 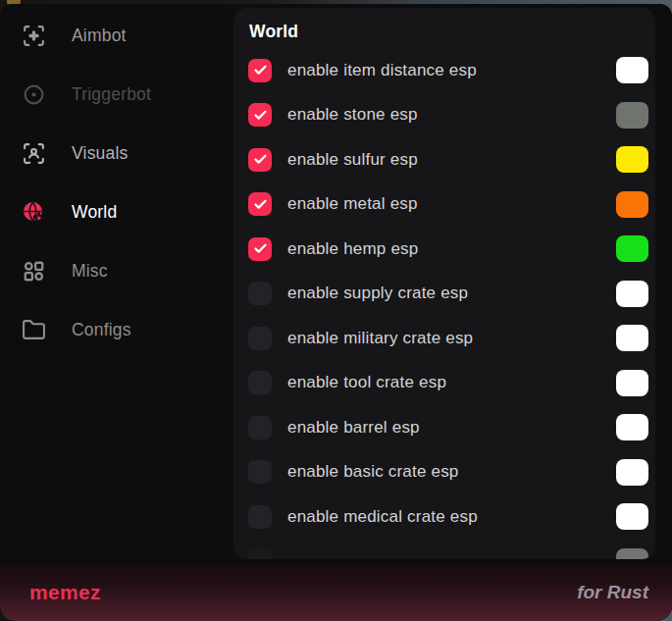 What do you see at coordinates (383, 517) in the screenshot?
I see `esp-option-label: enable medical crate esp` at bounding box center [383, 517].